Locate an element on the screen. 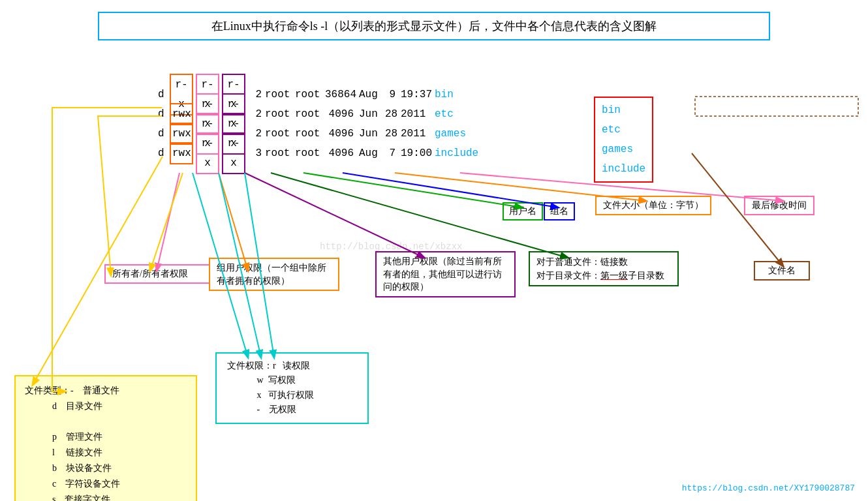 This screenshot has height=501, width=868. user-3: root is located at coordinates (277, 134).